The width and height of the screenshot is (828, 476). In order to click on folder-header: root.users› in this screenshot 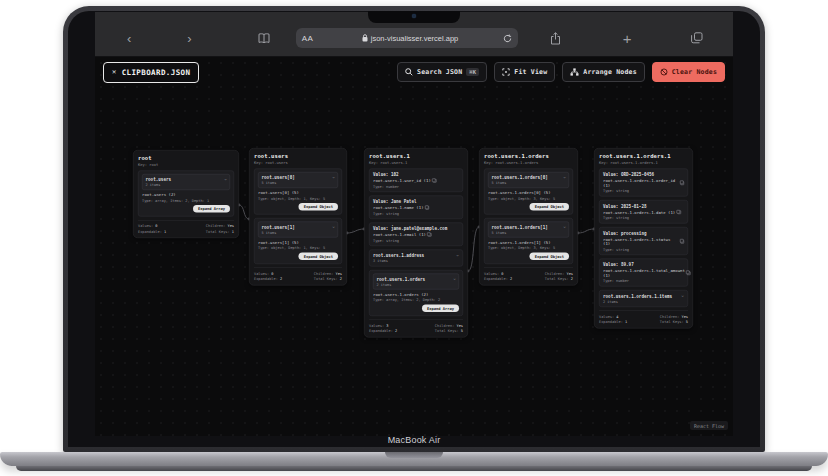, I will do `click(186, 180)`.